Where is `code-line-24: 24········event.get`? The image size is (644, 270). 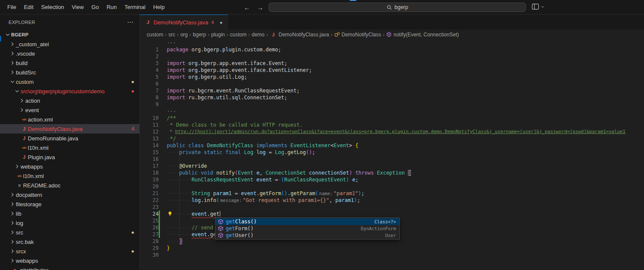 code-line-24: 24········event.get is located at coordinates (392, 214).